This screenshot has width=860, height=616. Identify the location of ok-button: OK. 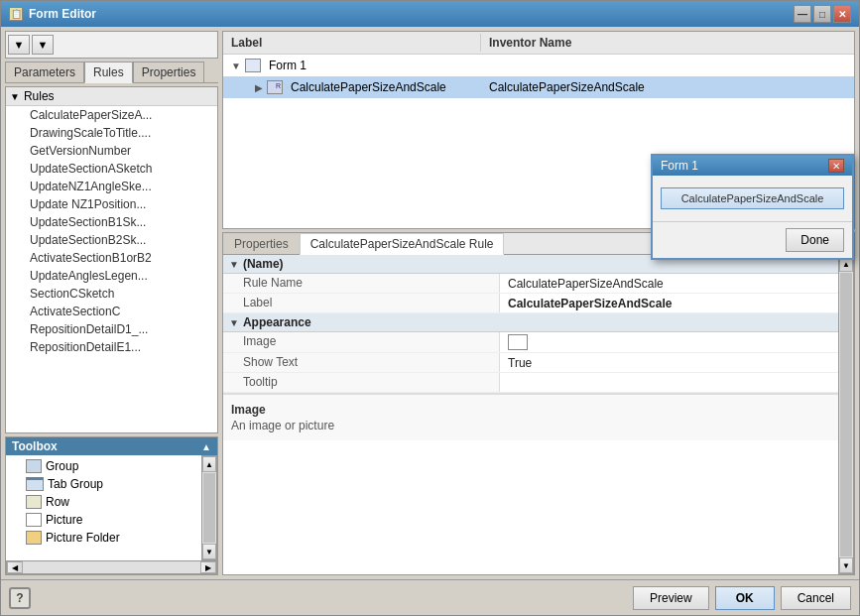
(745, 598).